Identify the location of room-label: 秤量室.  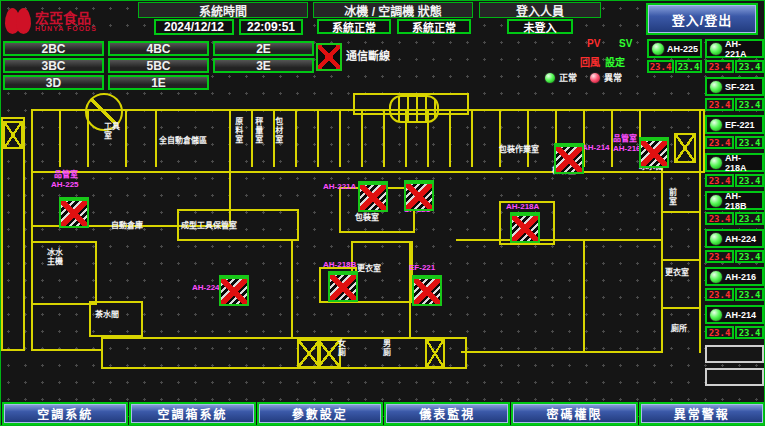
(258, 130).